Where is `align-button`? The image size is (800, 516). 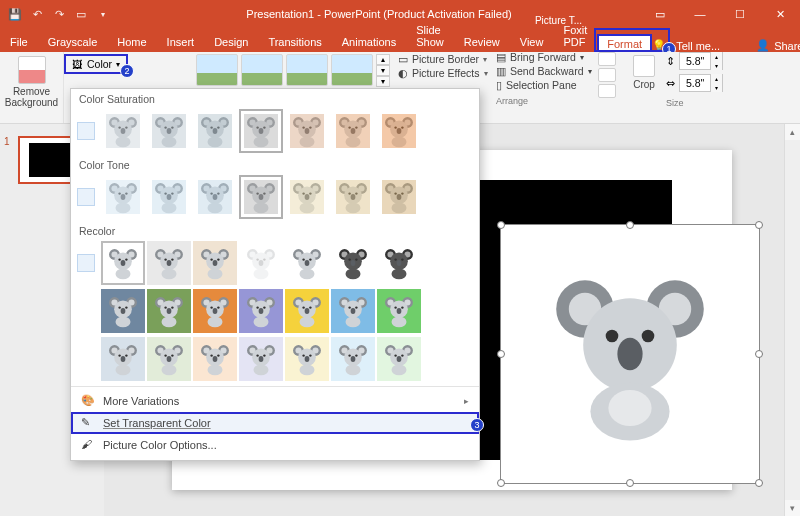 align-button is located at coordinates (607, 59).